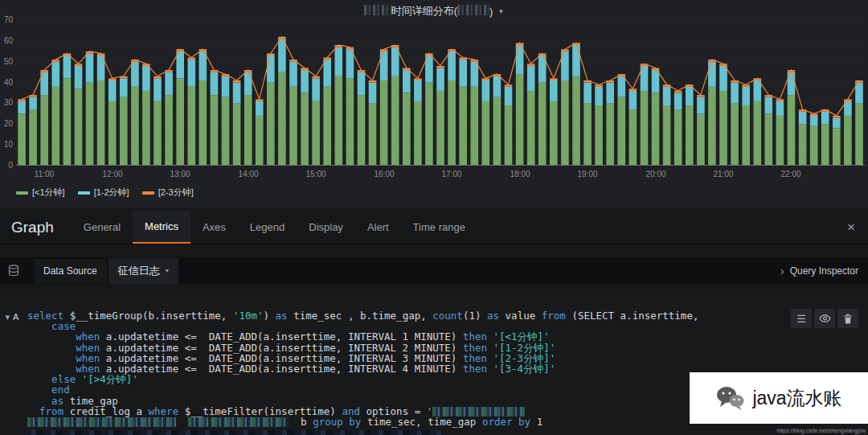  What do you see at coordinates (104, 193) in the screenshot?
I see `legend-item: [1-2分钟]` at bounding box center [104, 193].